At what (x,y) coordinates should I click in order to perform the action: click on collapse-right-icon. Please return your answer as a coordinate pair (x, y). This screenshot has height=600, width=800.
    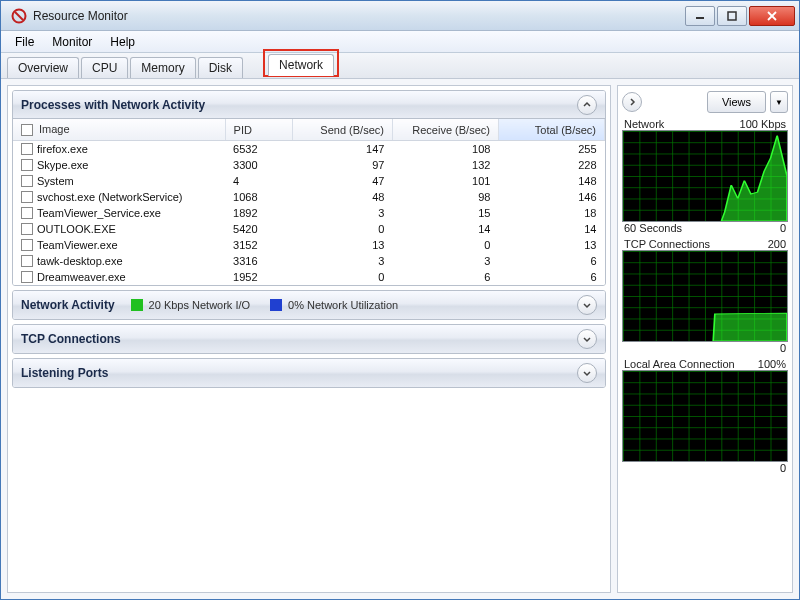
    Looking at the image, I should click on (632, 102).